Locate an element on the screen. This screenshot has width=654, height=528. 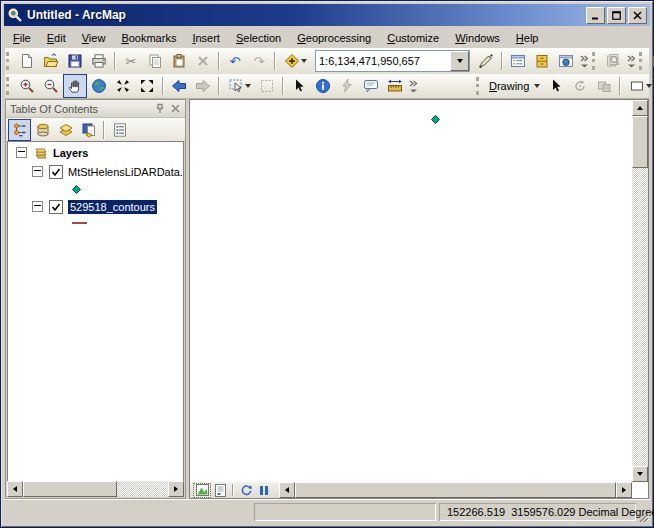
paste-button is located at coordinates (179, 61).